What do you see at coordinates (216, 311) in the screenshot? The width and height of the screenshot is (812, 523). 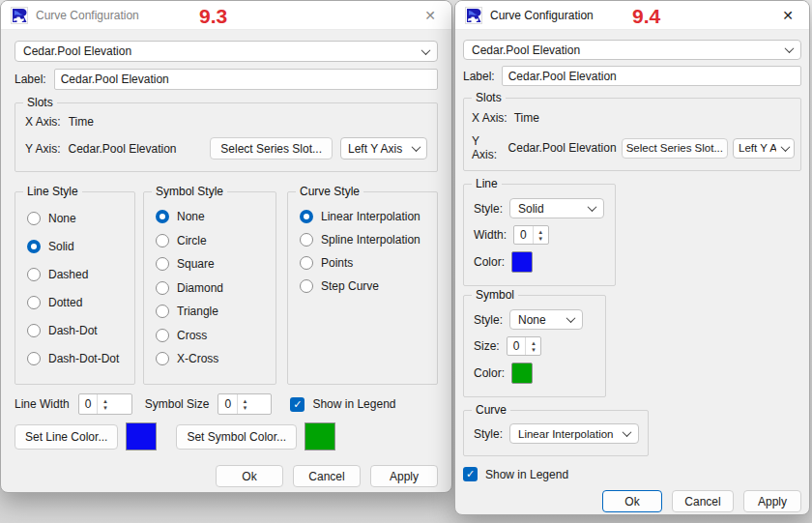 I see `radio-symbol-triangle: Triangle` at bounding box center [216, 311].